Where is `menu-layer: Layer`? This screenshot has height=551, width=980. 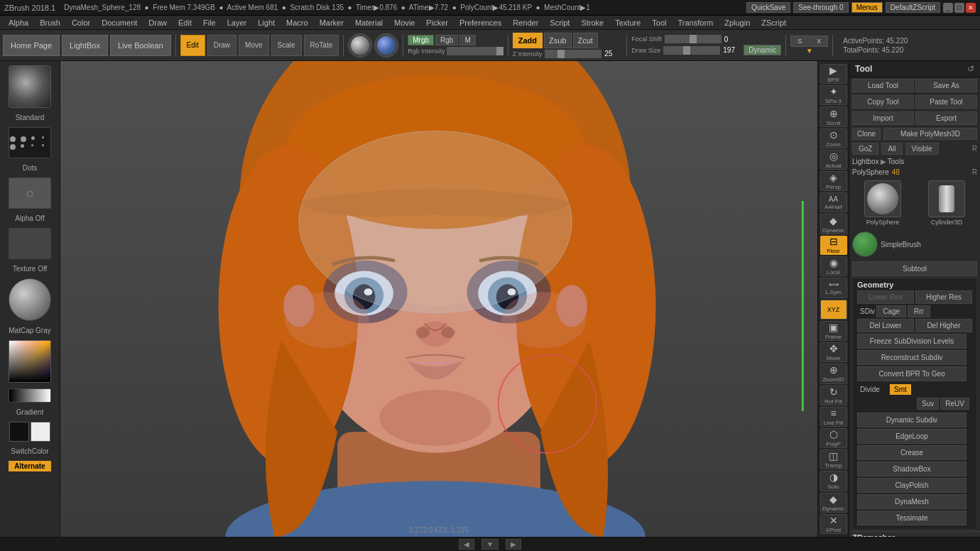 menu-layer: Layer is located at coordinates (237, 23).